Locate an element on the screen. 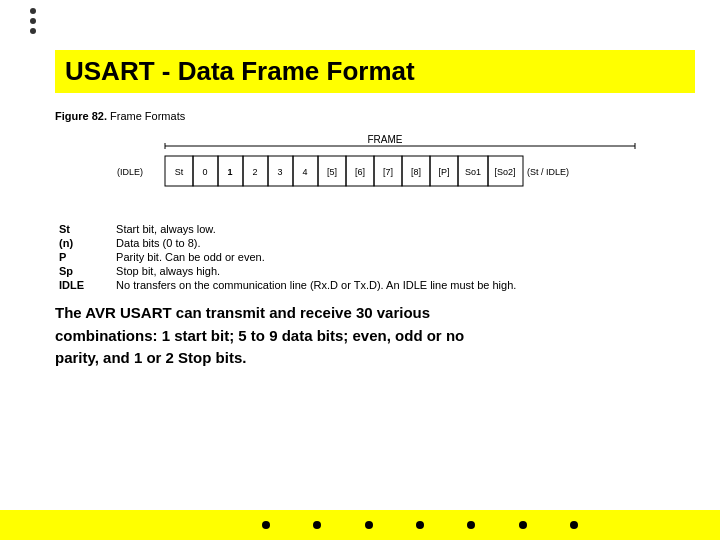 The image size is (720, 540). legend-term-p: P is located at coordinates (84, 257).